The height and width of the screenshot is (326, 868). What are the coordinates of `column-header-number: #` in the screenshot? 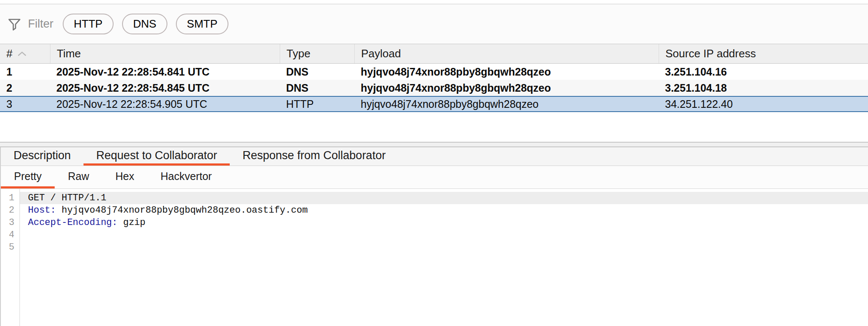 It's located at (25, 53).